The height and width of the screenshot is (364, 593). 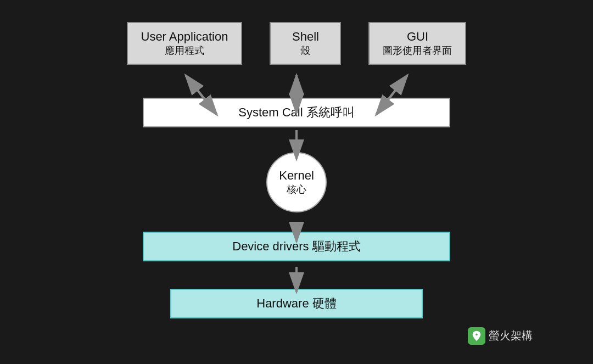 What do you see at coordinates (184, 51) in the screenshot?
I see `user-app-zh: 應用程式` at bounding box center [184, 51].